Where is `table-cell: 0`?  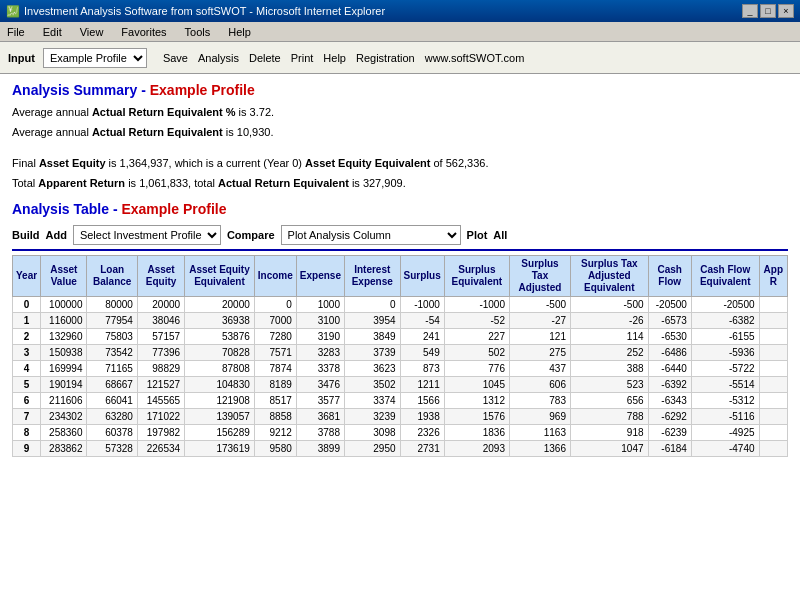 table-cell: 0 is located at coordinates (275, 305).